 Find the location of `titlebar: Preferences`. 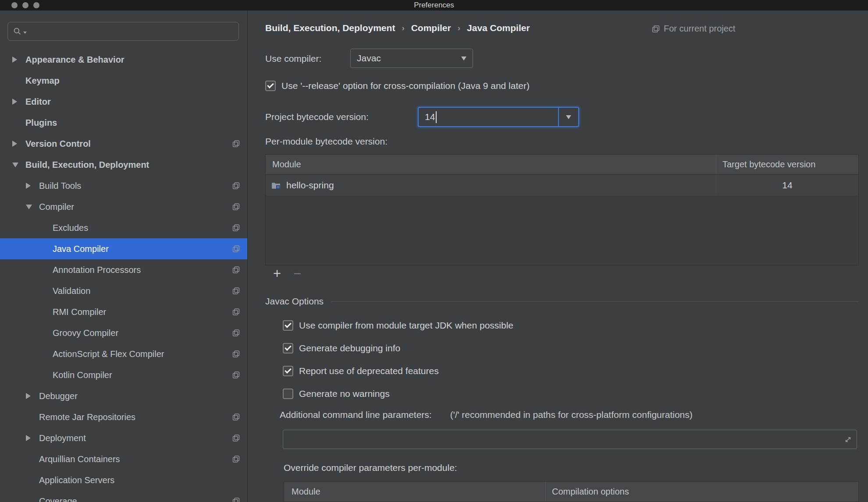

titlebar: Preferences is located at coordinates (434, 5).